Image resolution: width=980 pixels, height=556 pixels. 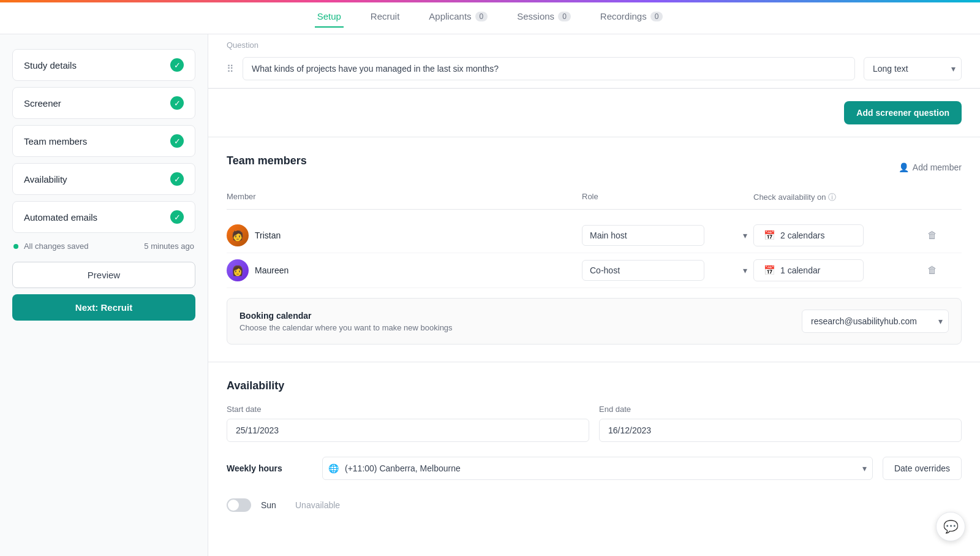 I want to click on col-member: Member, so click(x=404, y=197).